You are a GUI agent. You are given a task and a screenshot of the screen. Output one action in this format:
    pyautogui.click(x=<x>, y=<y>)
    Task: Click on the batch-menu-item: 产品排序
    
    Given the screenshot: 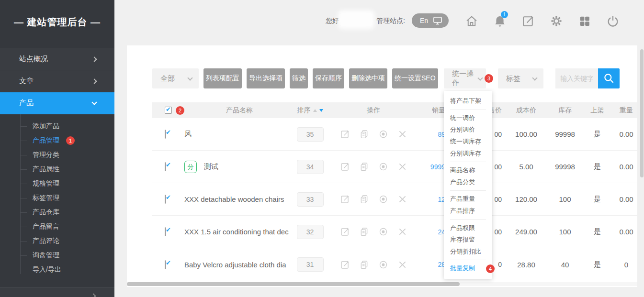 What is the action you would take?
    pyautogui.click(x=468, y=211)
    